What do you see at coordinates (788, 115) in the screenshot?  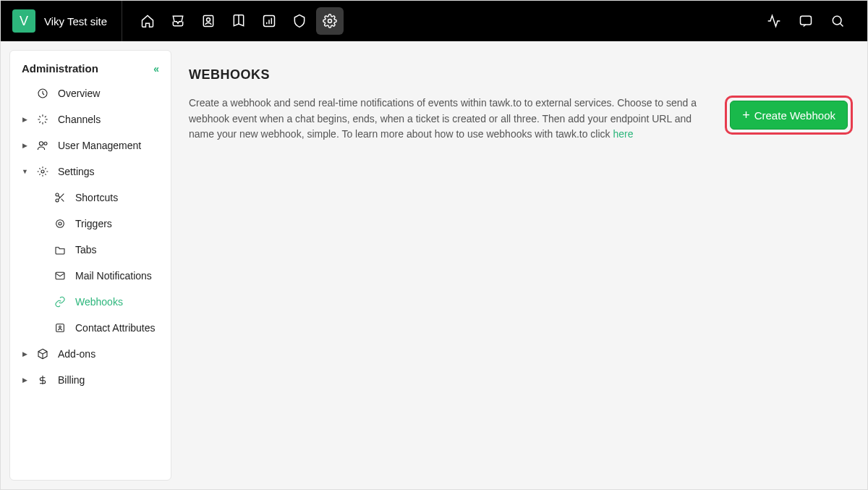 I see `create-webhook-highlight: + Create Webhook` at bounding box center [788, 115].